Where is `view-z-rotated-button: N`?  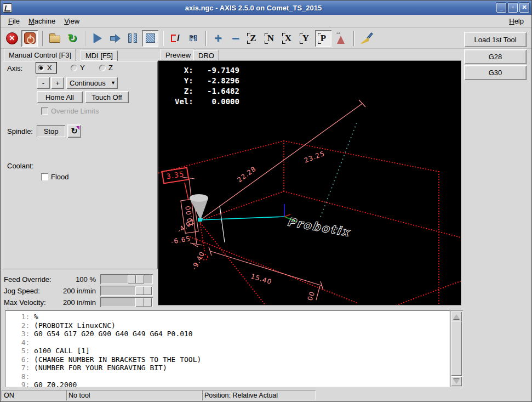
view-z-rotated-button: N is located at coordinates (271, 38).